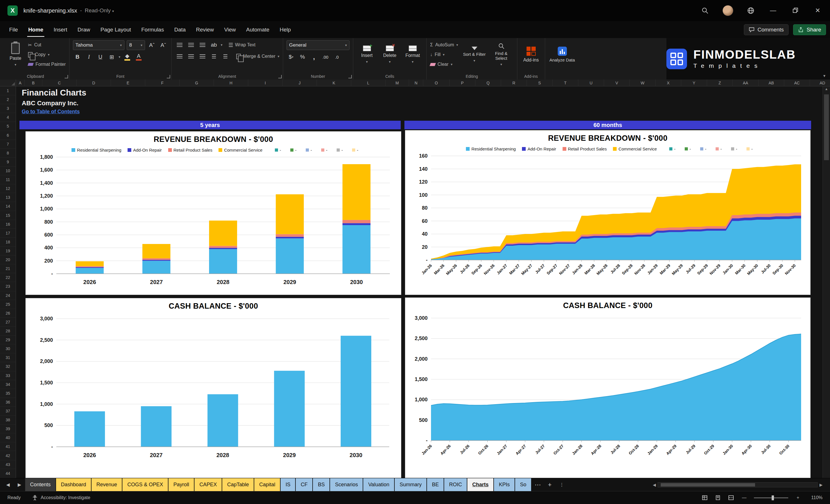 The width and height of the screenshot is (830, 504). Describe the element at coordinates (668, 83) in the screenshot. I see `column-header-X: X` at that location.